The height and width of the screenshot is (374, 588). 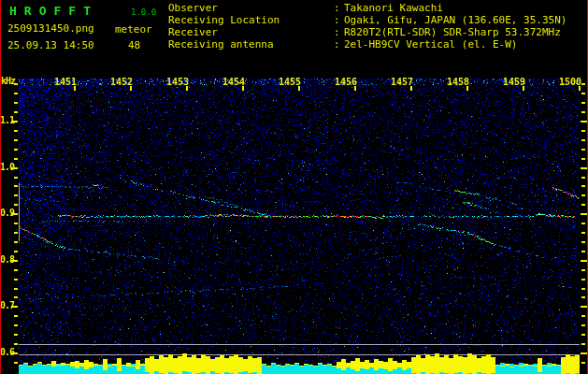 What do you see at coordinates (6, 120) in the screenshot?
I see `y-axis-tick-label: 1.1` at bounding box center [6, 120].